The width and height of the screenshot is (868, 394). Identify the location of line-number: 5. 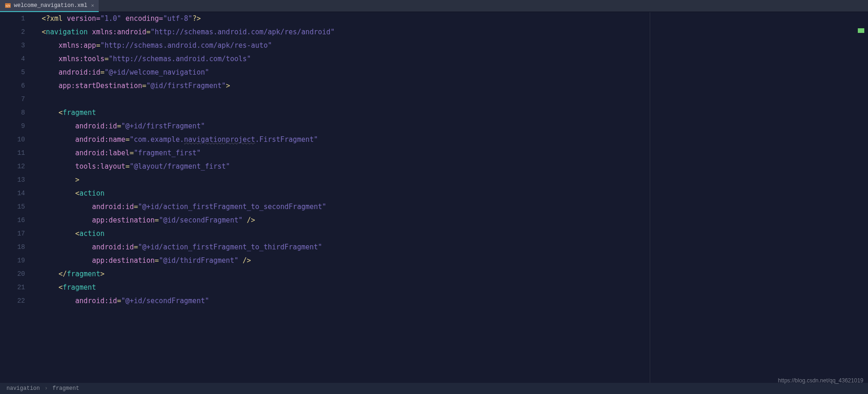
(13, 72).